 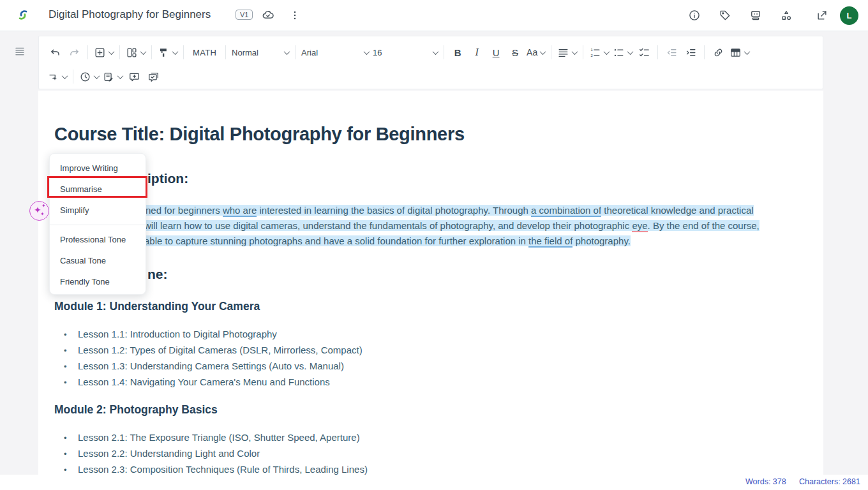 What do you see at coordinates (89, 77) in the screenshot?
I see `history-icon` at bounding box center [89, 77].